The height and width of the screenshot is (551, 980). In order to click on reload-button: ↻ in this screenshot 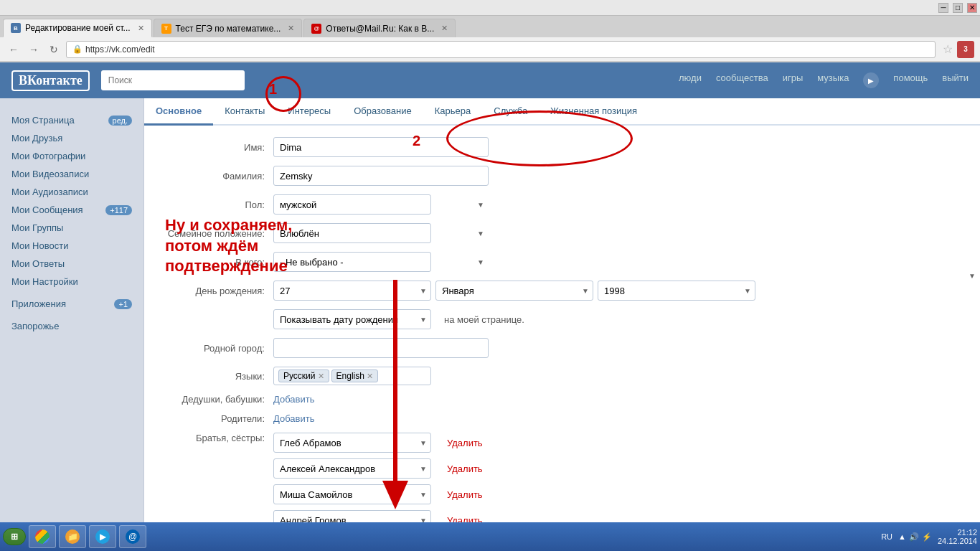, I will do `click(54, 50)`.